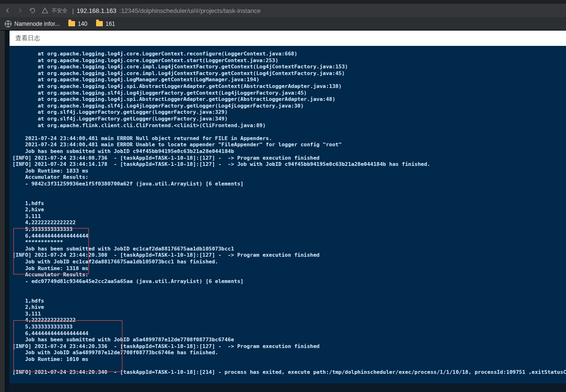 Image resolution: width=566 pixels, height=392 pixels. Describe the element at coordinates (106, 24) in the screenshot. I see `bookmark-161: 161` at that location.